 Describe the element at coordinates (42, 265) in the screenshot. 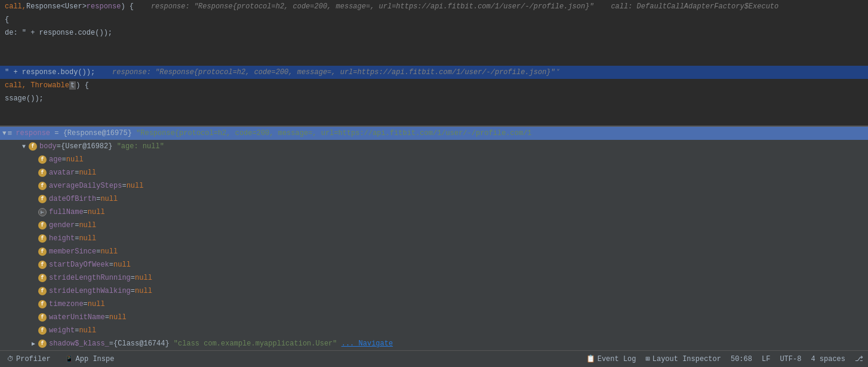

I see `field-icon-startDayOfWeek: f` at that location.